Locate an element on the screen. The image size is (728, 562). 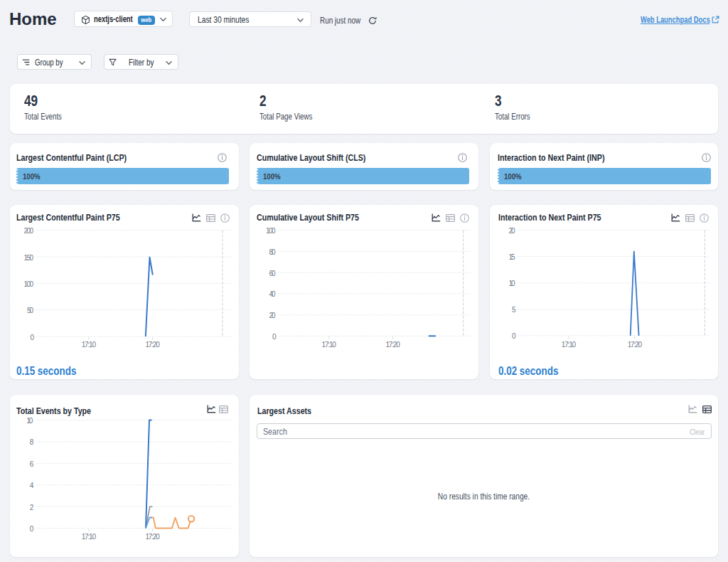
svg-text: 60 is located at coordinates (273, 273).